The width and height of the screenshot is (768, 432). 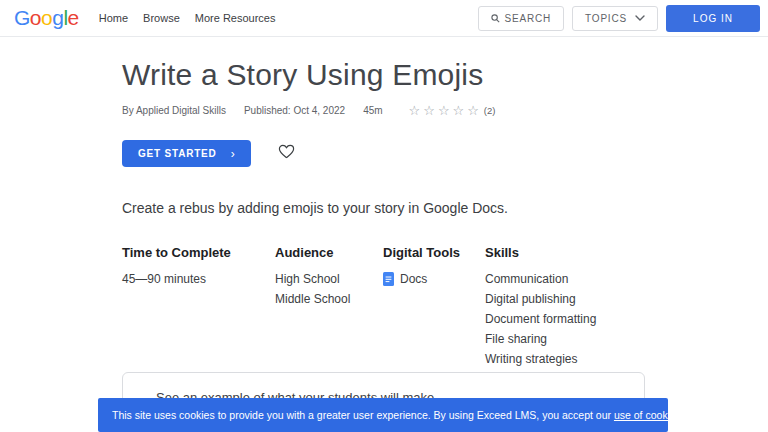 I want to click on heart-icon, so click(x=286, y=154).